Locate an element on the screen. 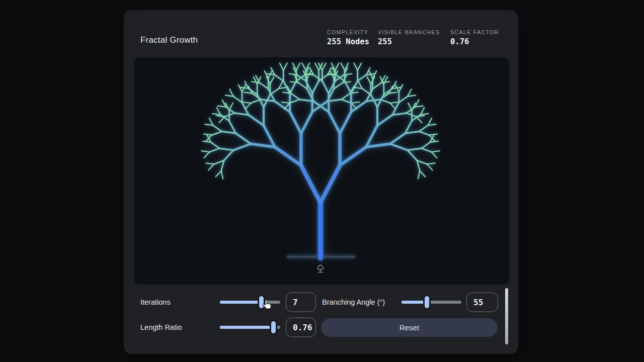 The image size is (644, 362). branching-angle-slider is located at coordinates (432, 302).